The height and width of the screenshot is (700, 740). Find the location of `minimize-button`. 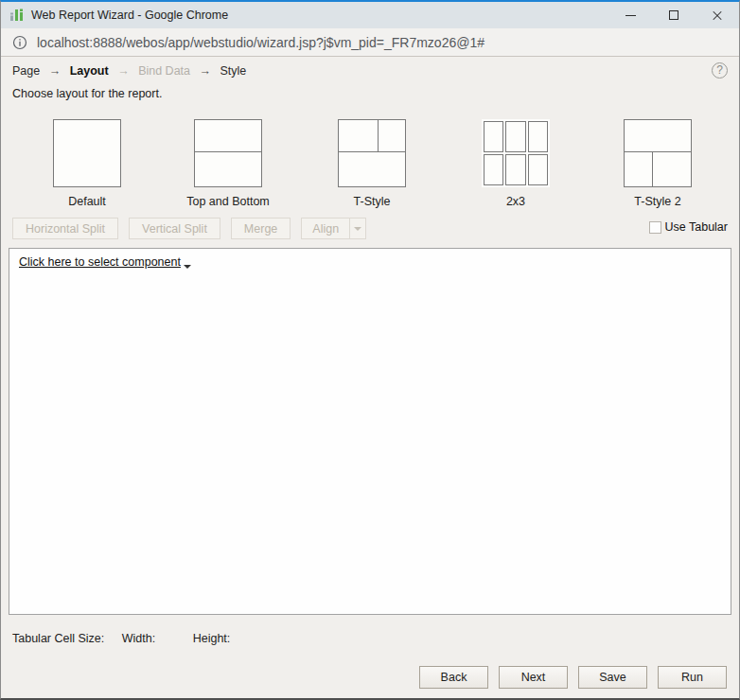

minimize-button is located at coordinates (630, 15).